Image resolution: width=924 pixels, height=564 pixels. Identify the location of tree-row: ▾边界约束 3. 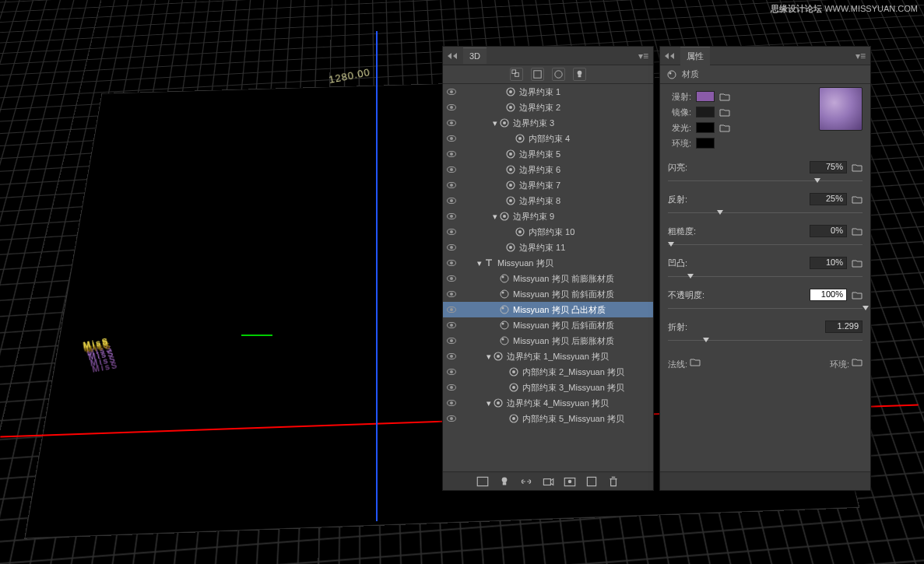
(548, 123).